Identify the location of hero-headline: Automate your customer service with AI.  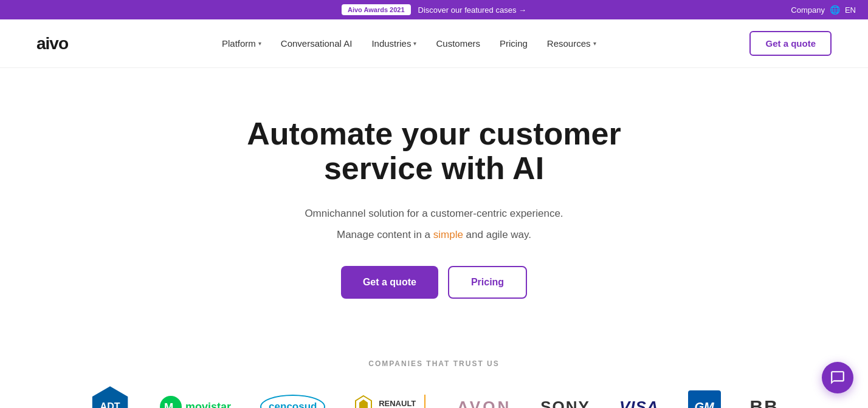
(434, 151).